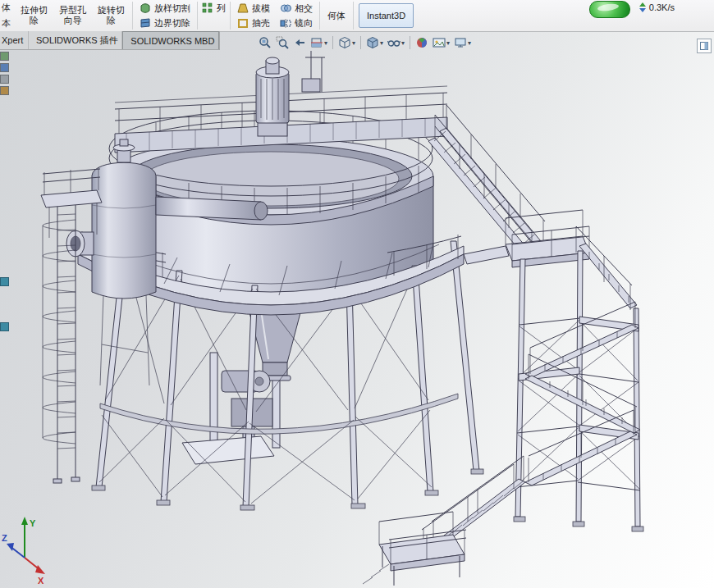 This screenshot has width=714, height=588. I want to click on section-view-icon, so click(317, 43).